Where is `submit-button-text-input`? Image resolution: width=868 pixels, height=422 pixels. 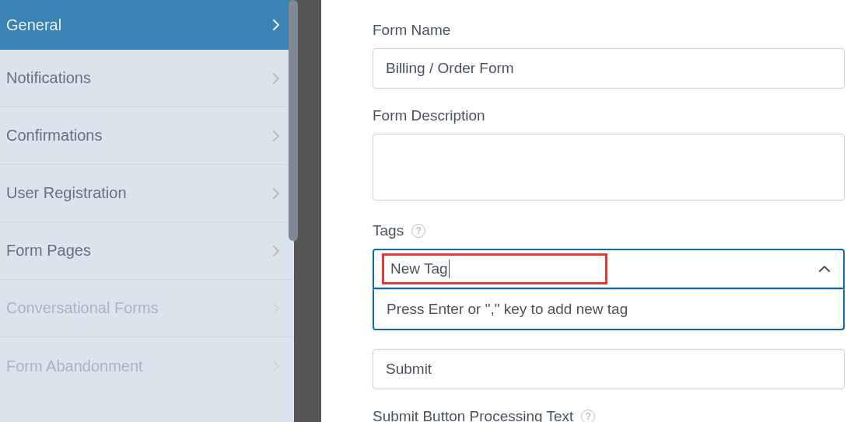 submit-button-text-input is located at coordinates (608, 369).